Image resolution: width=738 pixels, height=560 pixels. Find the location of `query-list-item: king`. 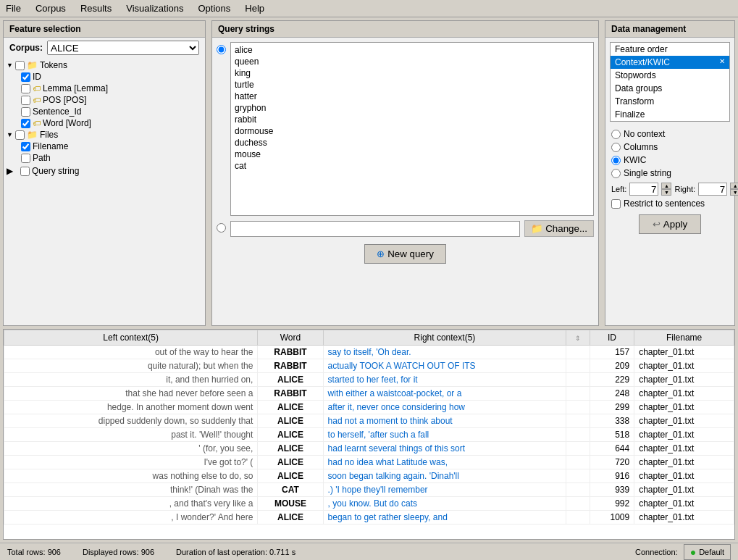

query-list-item: king is located at coordinates (412, 73).